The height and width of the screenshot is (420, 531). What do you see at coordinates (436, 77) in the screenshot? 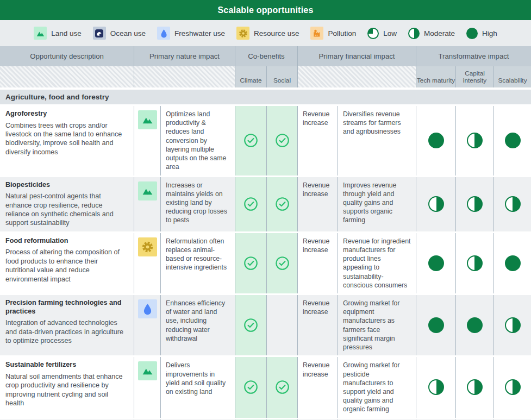
I see `subcol-tech-maturity: Tech maturity` at bounding box center [436, 77].